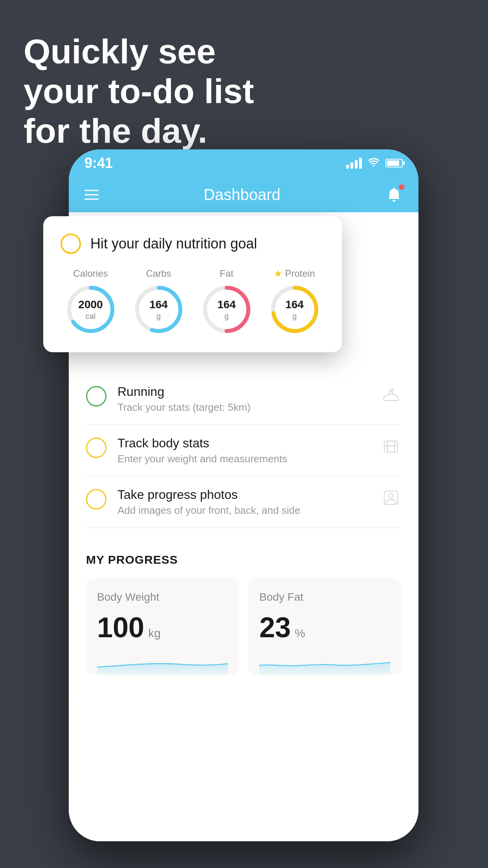  Describe the element at coordinates (244, 392) in the screenshot. I see `todo-title-running: Running` at that location.